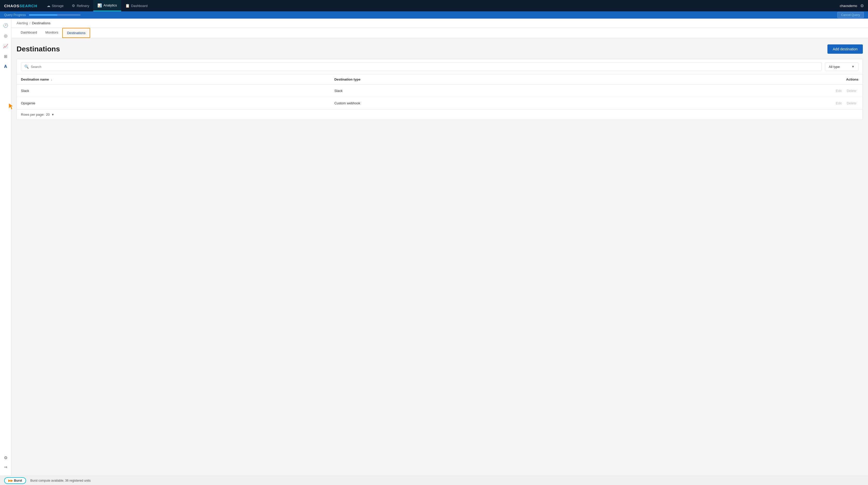  What do you see at coordinates (838, 103) in the screenshot?
I see `edit-opsgenie-button: Edit` at bounding box center [838, 103].